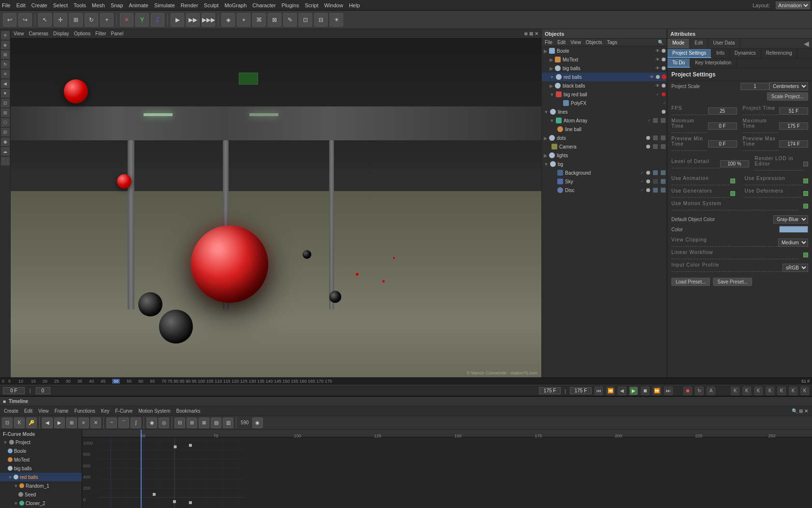 This screenshot has height=508, width=812. What do you see at coordinates (41, 477) in the screenshot?
I see `tl-red-balls: ▼ red balls` at bounding box center [41, 477].